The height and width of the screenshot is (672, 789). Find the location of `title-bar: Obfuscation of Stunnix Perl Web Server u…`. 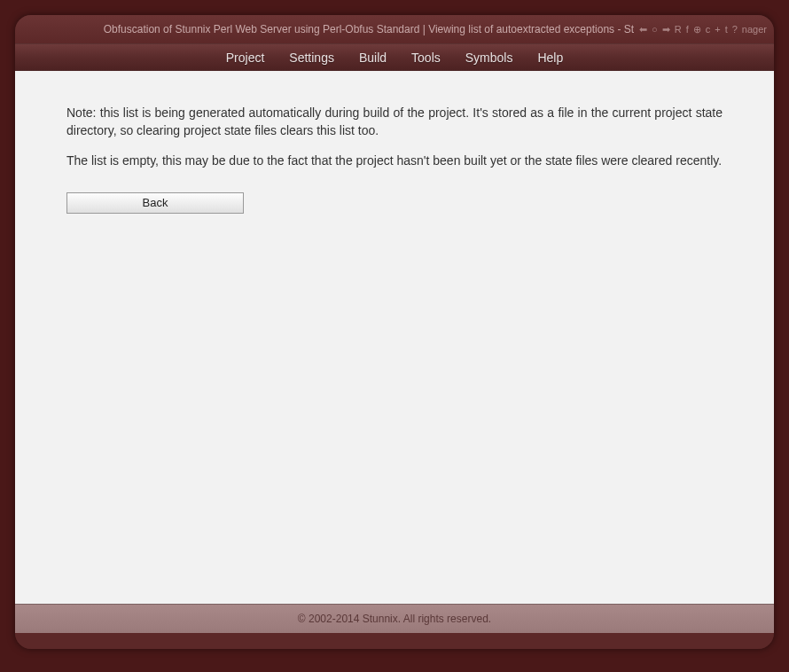

title-bar: Obfuscation of Stunnix Perl Web Server u… is located at coordinates (394, 29).